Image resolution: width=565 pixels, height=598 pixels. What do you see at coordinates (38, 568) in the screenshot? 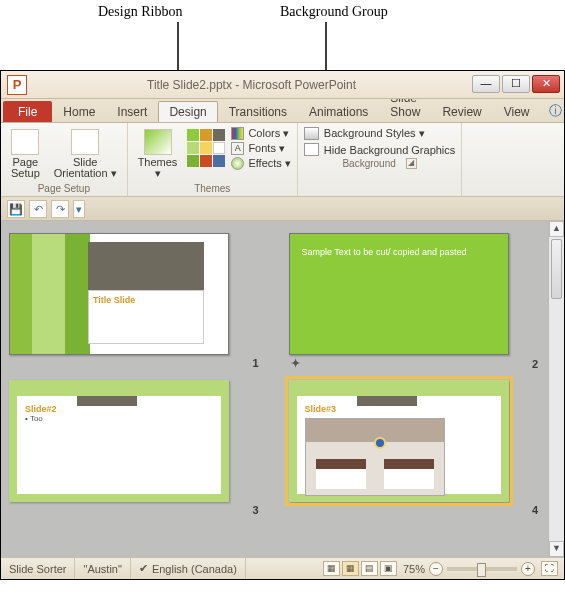
I see `status-view-mode: Slide Sorter` at bounding box center [38, 568].